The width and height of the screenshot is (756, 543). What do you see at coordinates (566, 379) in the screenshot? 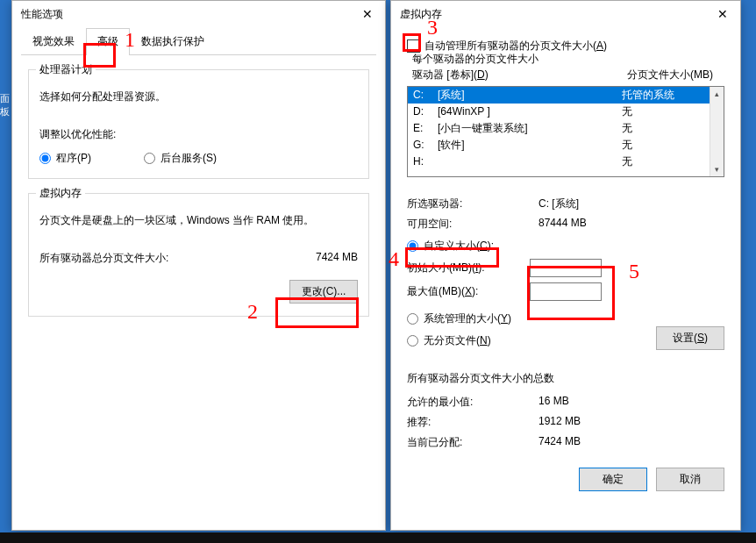
I see `totals-title: 所有驱动器分页文件大小的总数` at bounding box center [566, 379].